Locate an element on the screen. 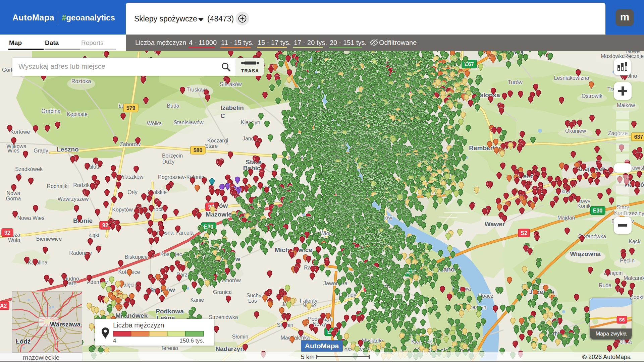 The width and height of the screenshot is (644, 362). svg-text: Korfowe is located at coordinates (20, 132).